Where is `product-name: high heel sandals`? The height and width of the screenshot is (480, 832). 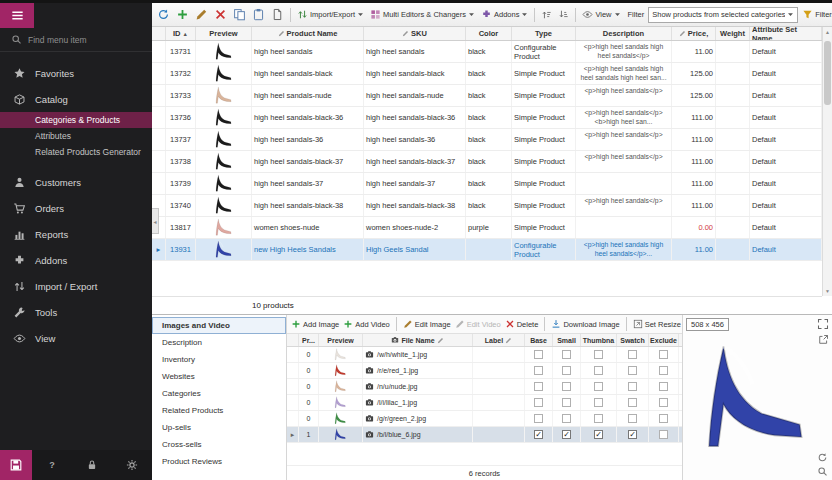
product-name: high heel sandals is located at coordinates (308, 52).